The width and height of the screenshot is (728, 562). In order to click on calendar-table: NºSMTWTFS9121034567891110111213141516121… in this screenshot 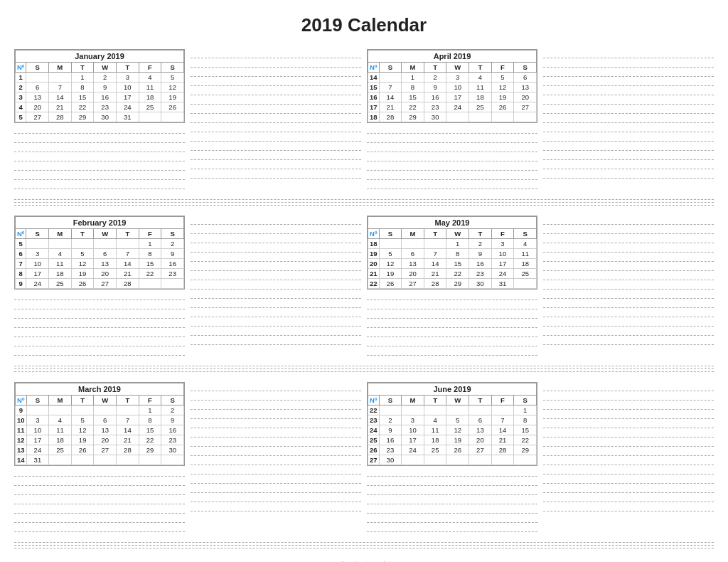, I will do `click(100, 430)`.